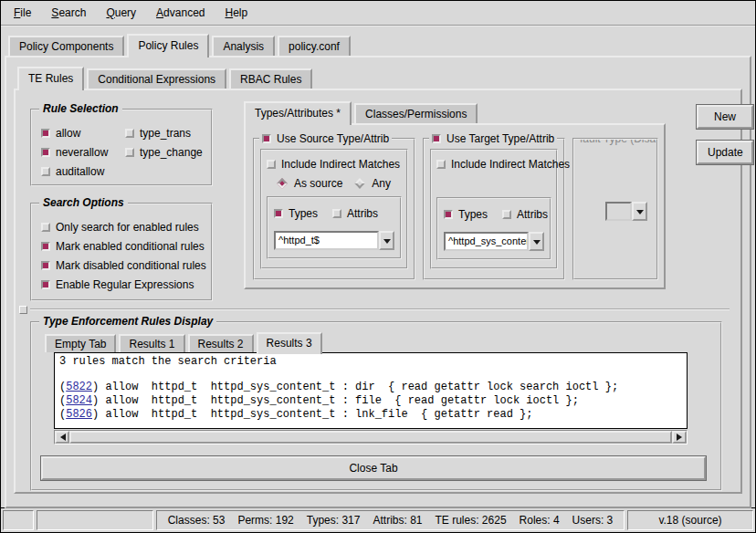 This screenshot has height=533, width=756. I want to click on radio-label: As source, so click(318, 183).